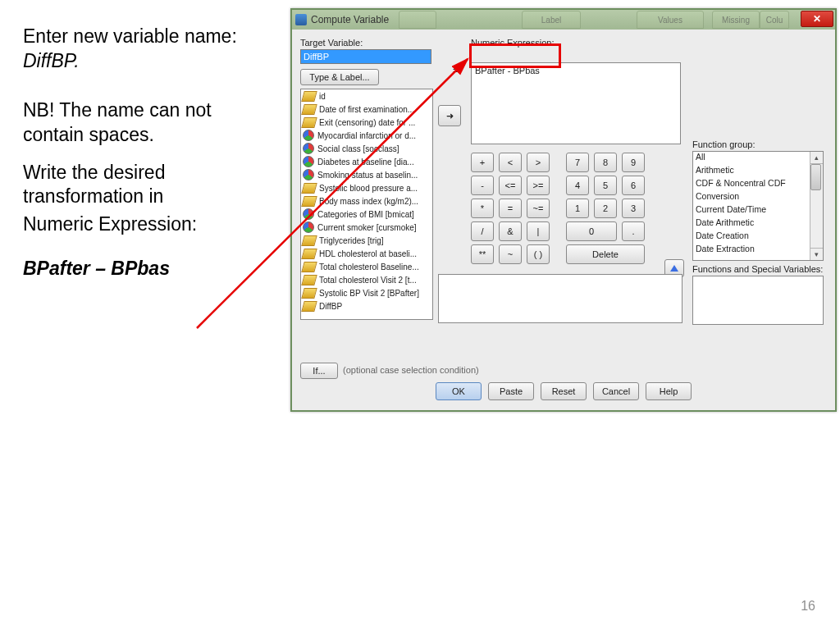 This screenshot has height=630, width=840. I want to click on keypad-<=: <=, so click(510, 185).